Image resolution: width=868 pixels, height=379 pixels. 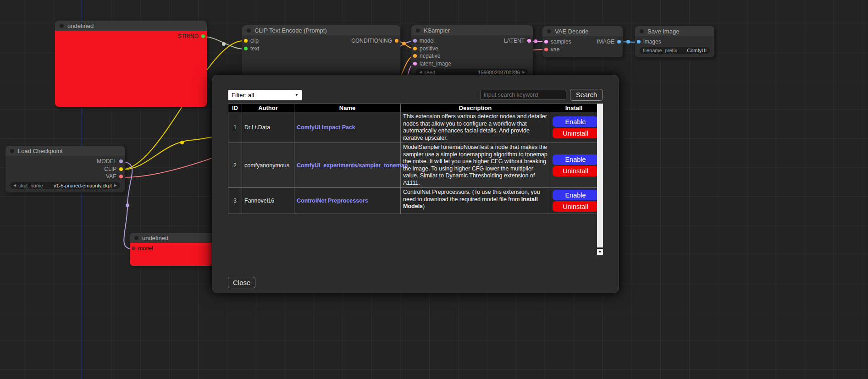 I want to click on node-title: VAE Decode, so click(x=571, y=31).